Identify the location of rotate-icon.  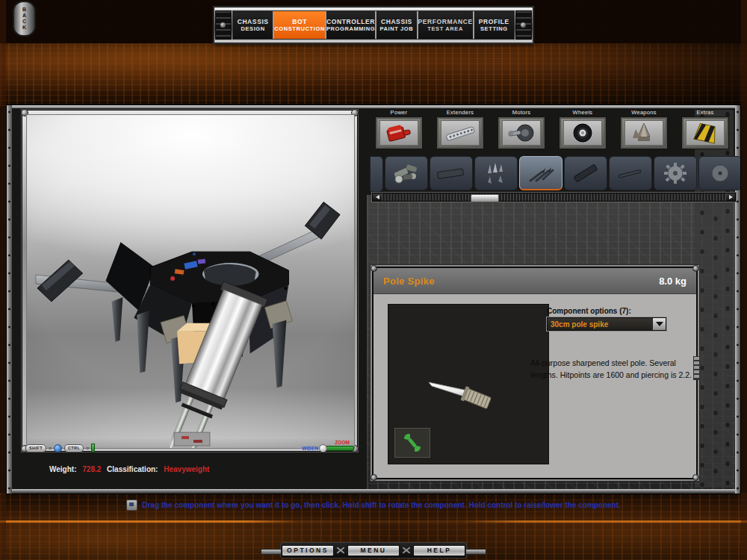
(58, 448).